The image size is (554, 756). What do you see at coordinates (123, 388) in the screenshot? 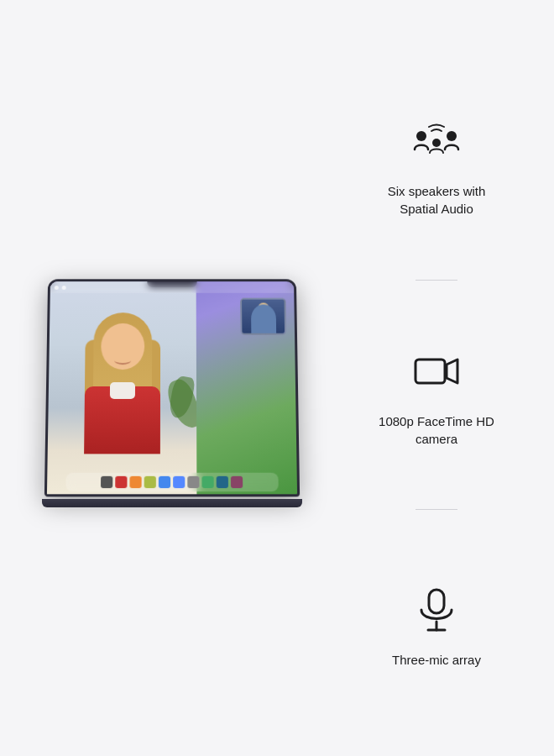
I see `facetime-main-video` at bounding box center [123, 388].